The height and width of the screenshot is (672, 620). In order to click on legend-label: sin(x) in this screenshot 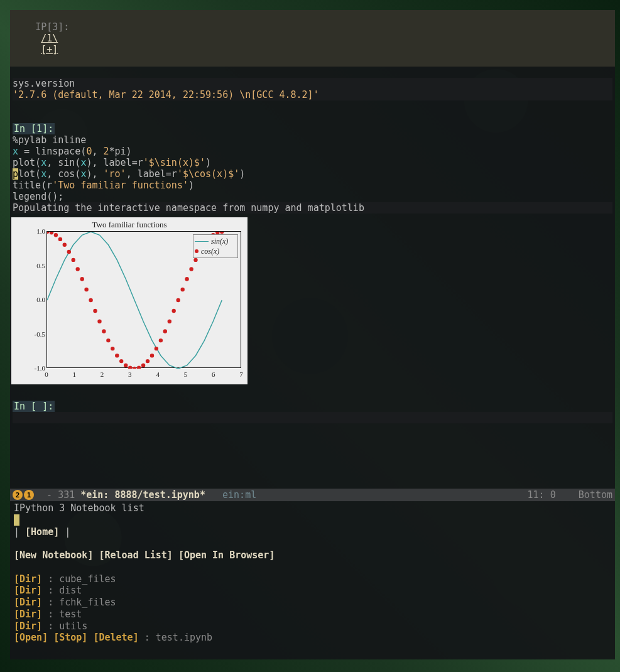, I will do `click(220, 241)`.